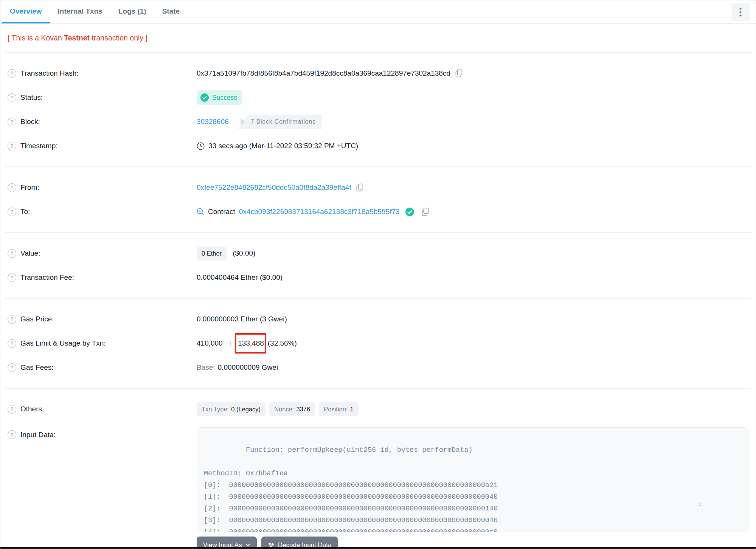 Image resolution: width=756 pixels, height=549 pixels. What do you see at coordinates (378, 73) in the screenshot?
I see `row-transaction-hash: ? Transaction Hash: 0x371a51097fb78df856…` at bounding box center [378, 73].